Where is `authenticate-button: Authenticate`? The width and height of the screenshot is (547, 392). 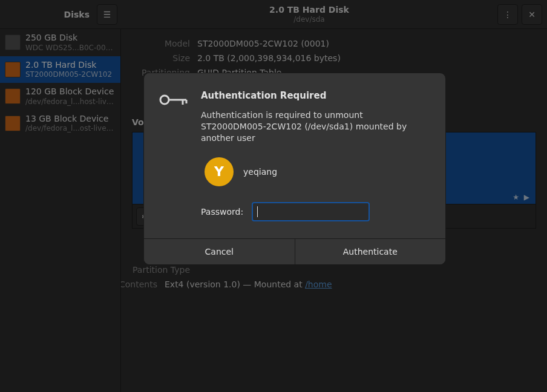
authenticate-button: Authenticate is located at coordinates (370, 252).